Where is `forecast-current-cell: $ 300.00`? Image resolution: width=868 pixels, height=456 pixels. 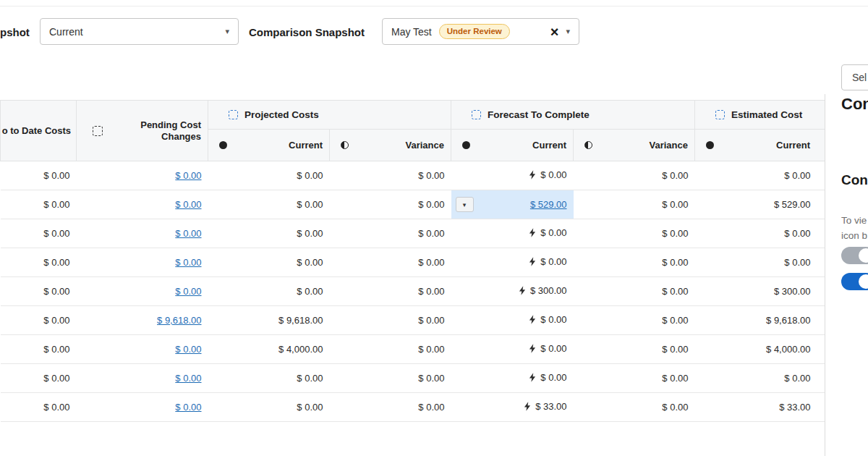
forecast-current-cell: $ 300.00 is located at coordinates (512, 292).